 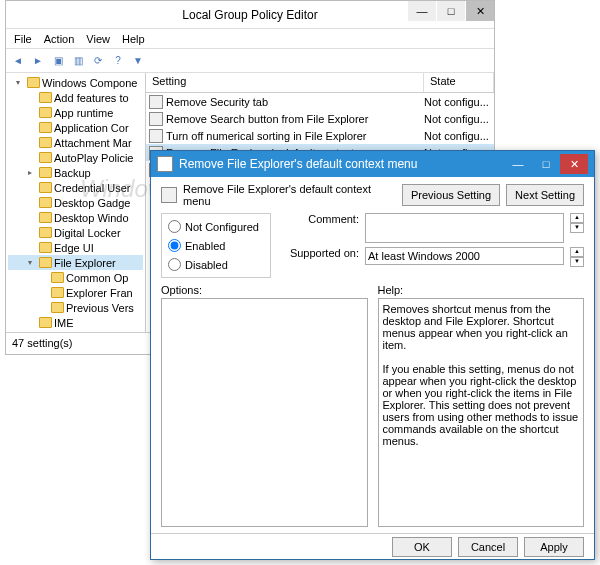 What do you see at coordinates (295, 102) in the screenshot?
I see `setting-name: Remove Security tab` at bounding box center [295, 102].